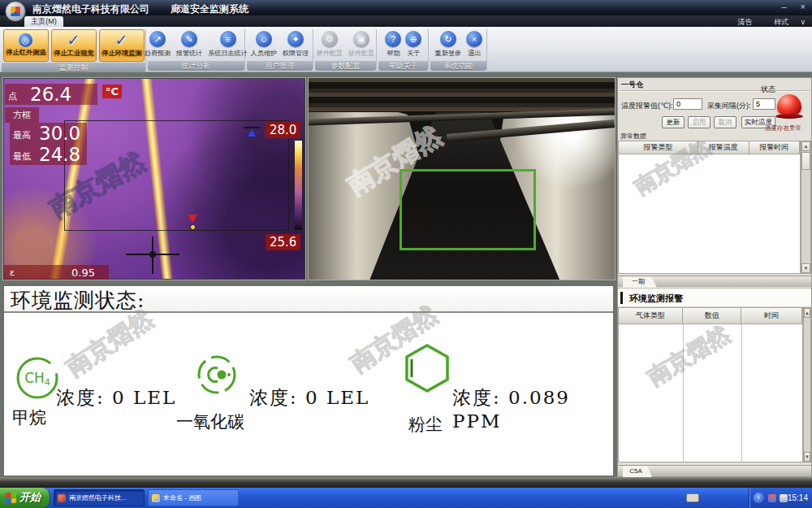 The image size is (812, 508). What do you see at coordinates (299, 185) in the screenshot?
I see `thermal-color-scale` at bounding box center [299, 185].